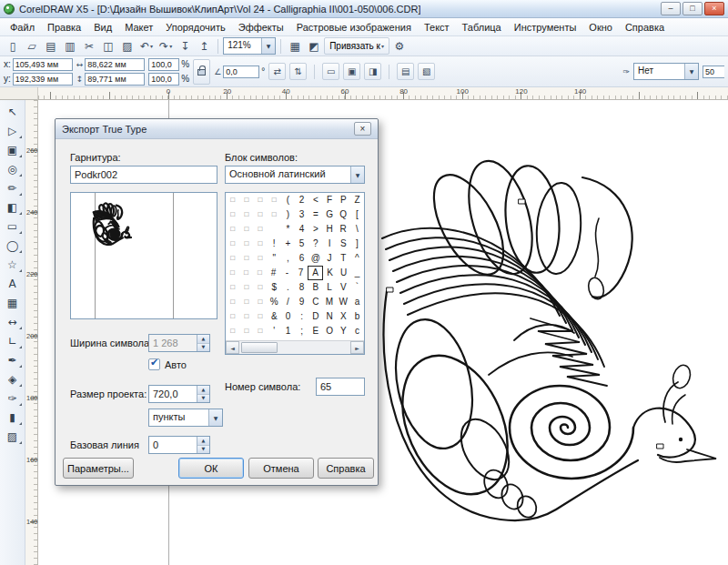 The width and height of the screenshot is (728, 565). Describe the element at coordinates (329, 317) in the screenshot. I see `char-cell: N` at that location.